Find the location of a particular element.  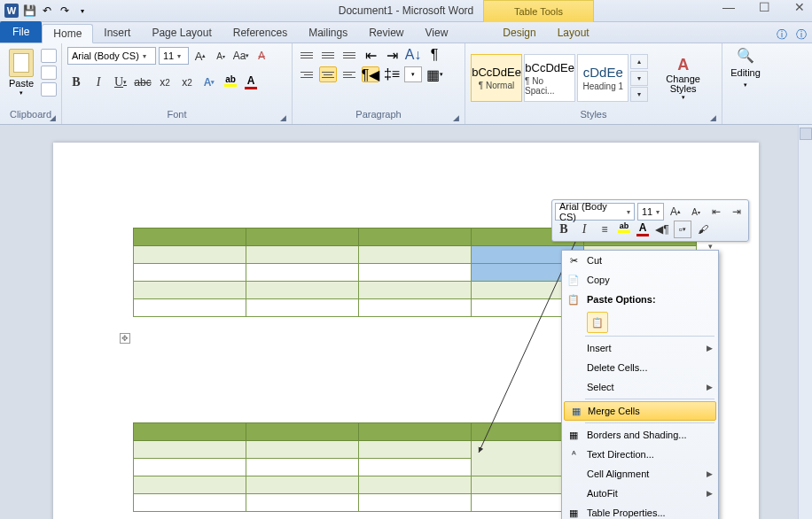

borders-icon: ▦▾ is located at coordinates (434, 74).